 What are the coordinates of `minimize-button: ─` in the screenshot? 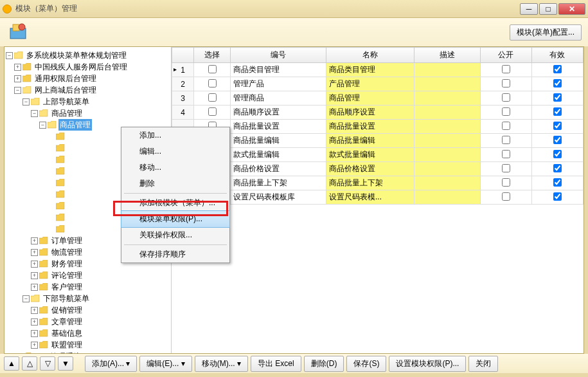 It's located at (529, 9).